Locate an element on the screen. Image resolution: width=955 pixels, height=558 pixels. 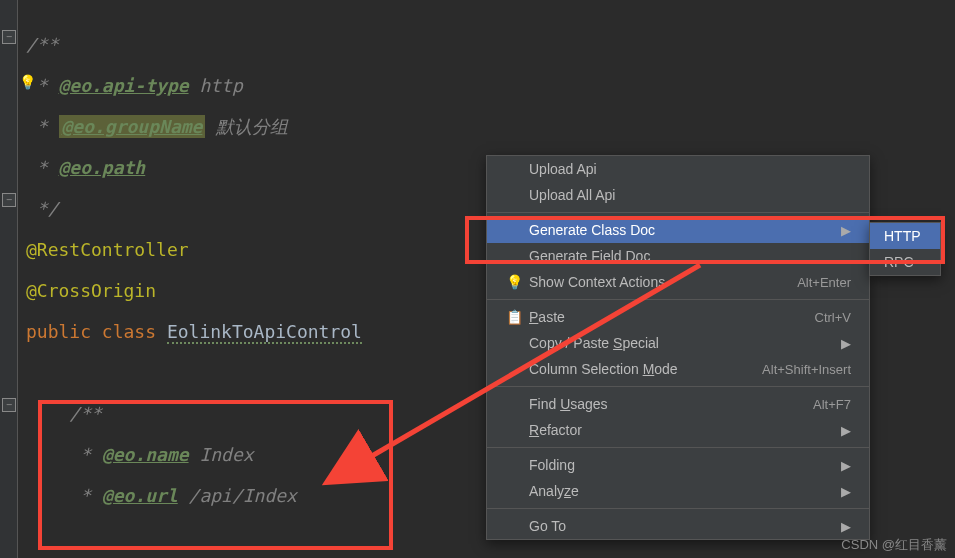
submenu-rpc: RPC is located at coordinates (905, 262).